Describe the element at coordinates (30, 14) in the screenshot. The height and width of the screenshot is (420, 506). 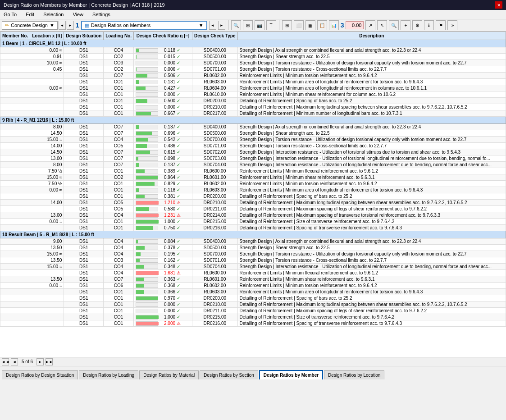
I see `menu-edit: Edit` at that location.